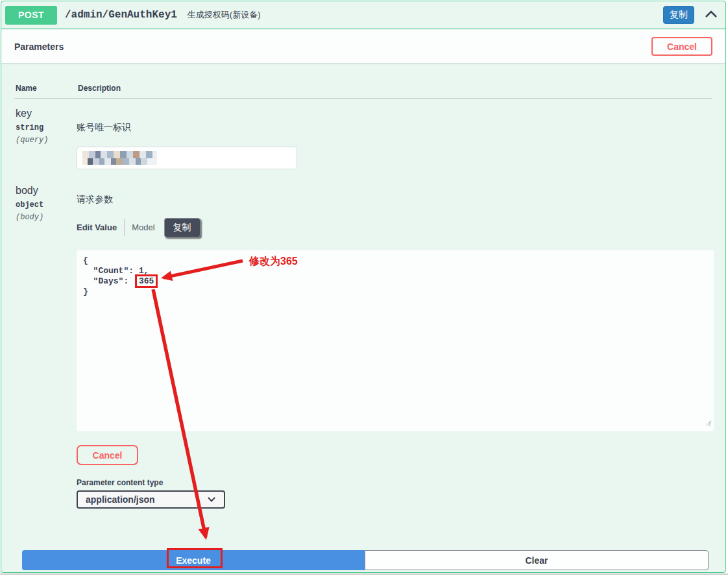 The width and height of the screenshot is (728, 578). What do you see at coordinates (679, 15) in the screenshot?
I see `copy-path-button: 复制` at bounding box center [679, 15].